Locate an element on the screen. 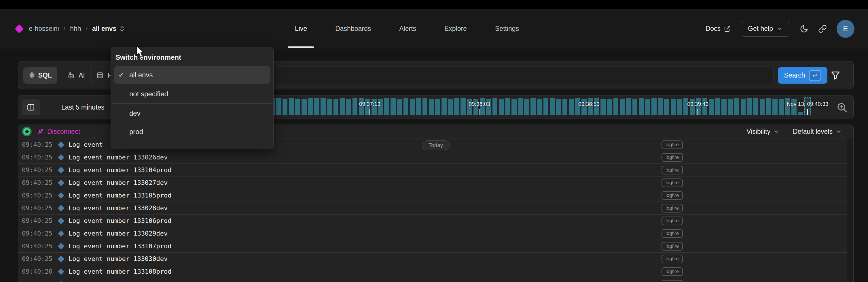  log-row: 09:40:25Log event number 133029devlogfir… is located at coordinates (433, 233).